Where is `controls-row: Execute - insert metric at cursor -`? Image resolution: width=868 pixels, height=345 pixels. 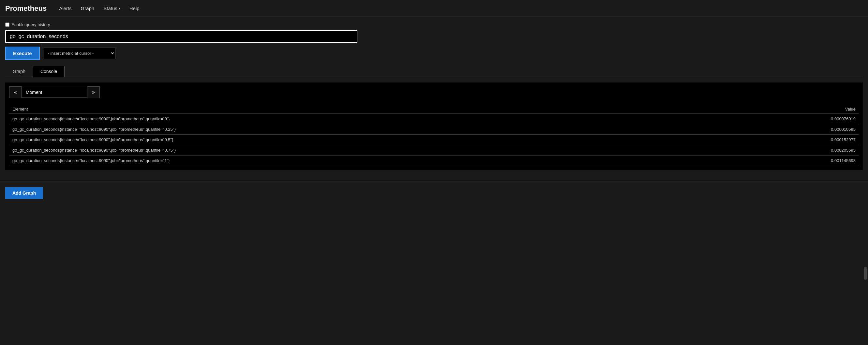
controls-row: Execute - insert metric at cursor - is located at coordinates (434, 53).